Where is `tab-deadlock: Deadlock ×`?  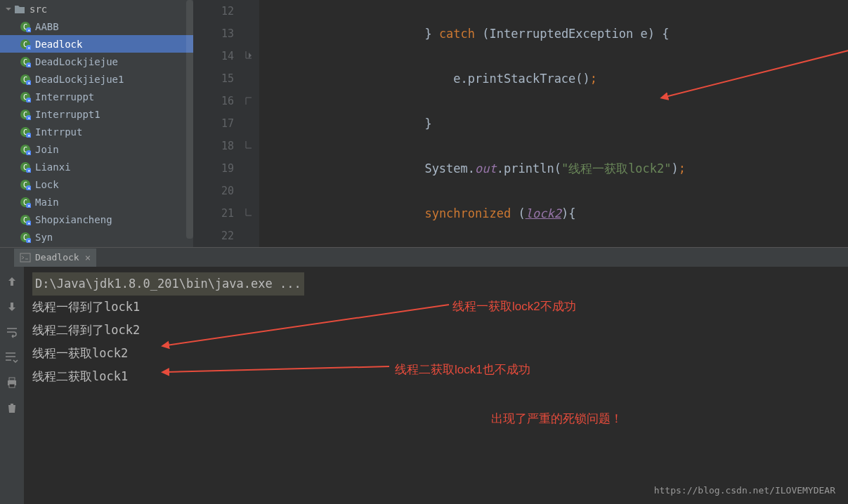 tab-deadlock: Deadlock × is located at coordinates (55, 258).